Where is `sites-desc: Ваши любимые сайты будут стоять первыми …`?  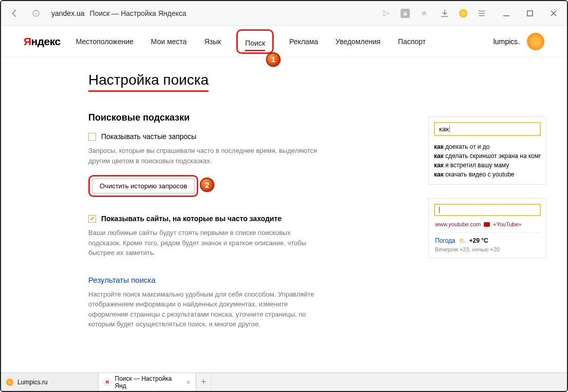 sites-desc: Ваши любимые сайты будут стоять первыми … is located at coordinates (204, 243).